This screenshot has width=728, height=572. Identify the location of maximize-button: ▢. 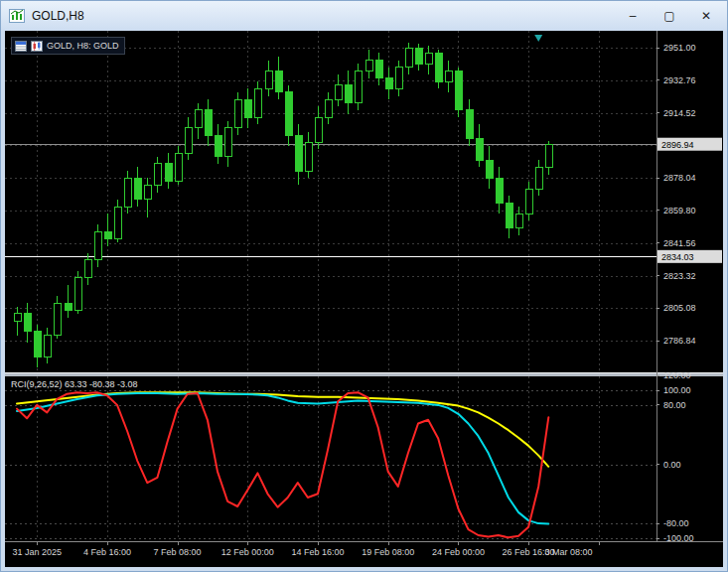
(669, 16).